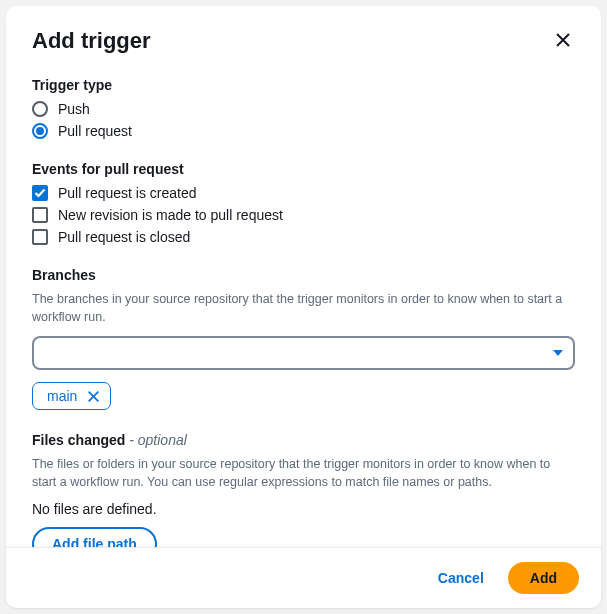 The width and height of the screenshot is (607, 614). What do you see at coordinates (92, 41) in the screenshot?
I see `dialog-title: Add trigger` at bounding box center [92, 41].